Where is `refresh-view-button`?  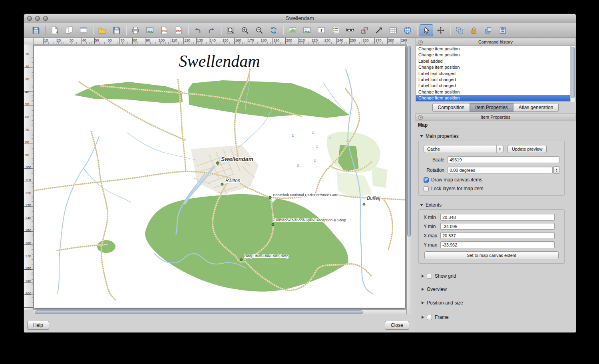
refresh-view-button is located at coordinates (274, 30).